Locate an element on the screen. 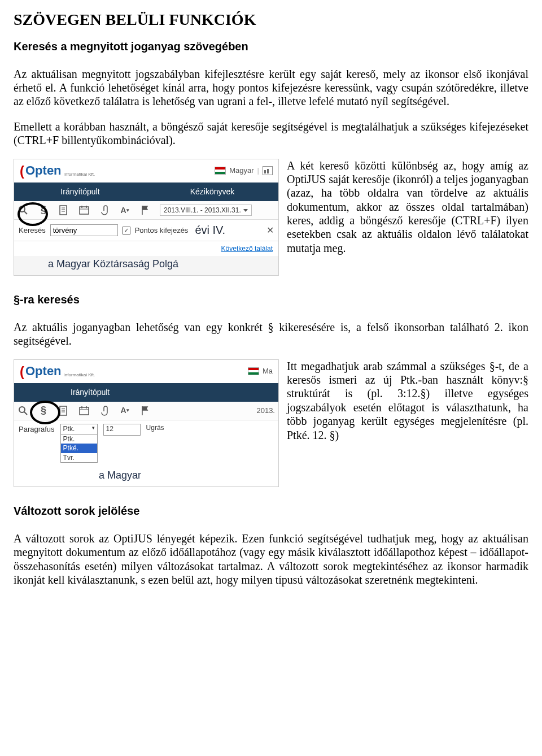  section-heading-changed: Változott sorok jelölése is located at coordinates (271, 511).